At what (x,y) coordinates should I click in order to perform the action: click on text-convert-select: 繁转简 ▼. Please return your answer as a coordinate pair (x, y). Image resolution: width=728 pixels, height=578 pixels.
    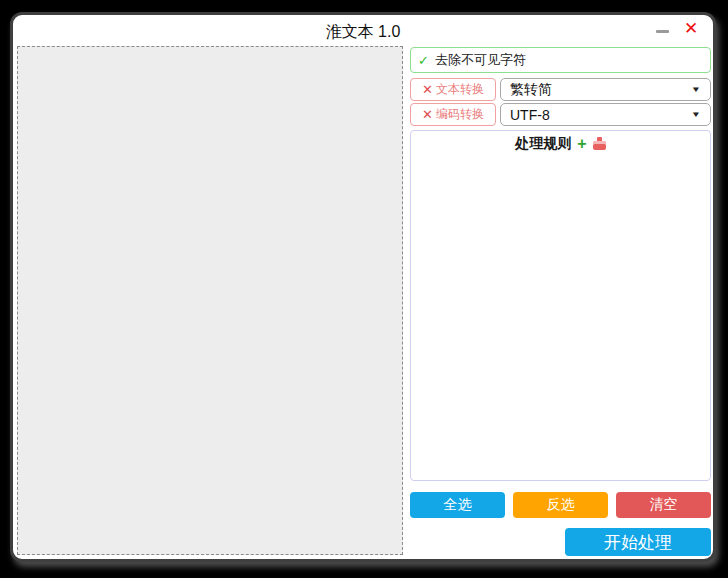
    Looking at the image, I should click on (606, 90).